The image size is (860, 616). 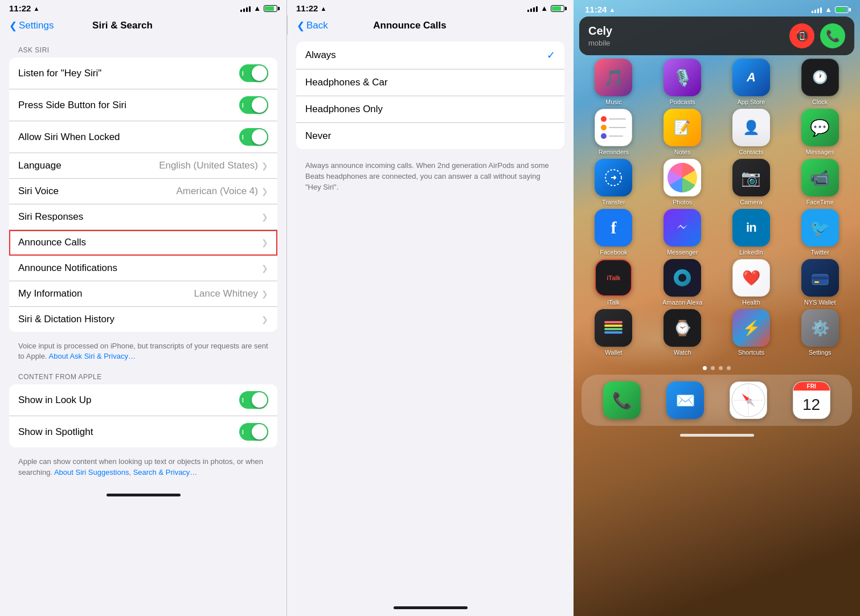 I want to click on announce-calls-chevron: ❯, so click(x=265, y=243).